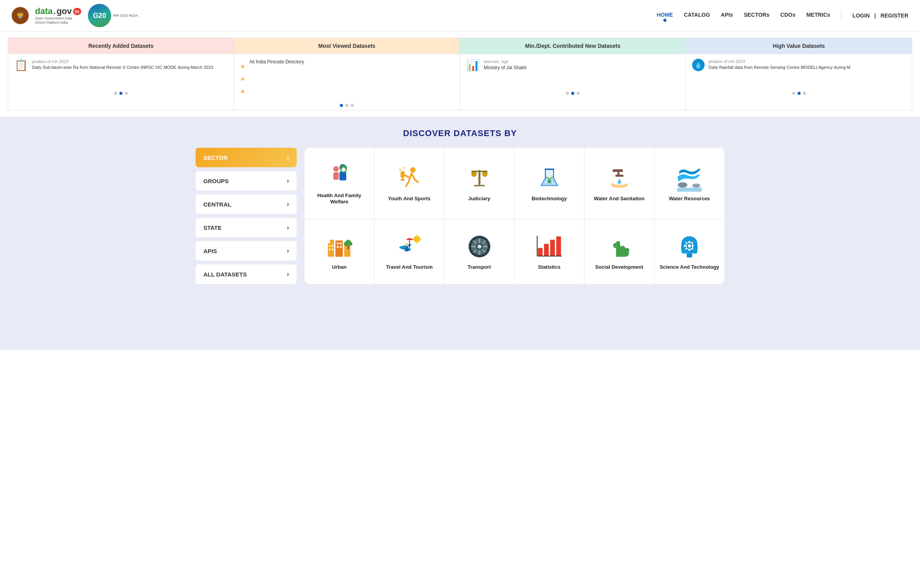  What do you see at coordinates (246, 181) in the screenshot?
I see `sidebar-item-groups: GROUPS ›` at bounding box center [246, 181].